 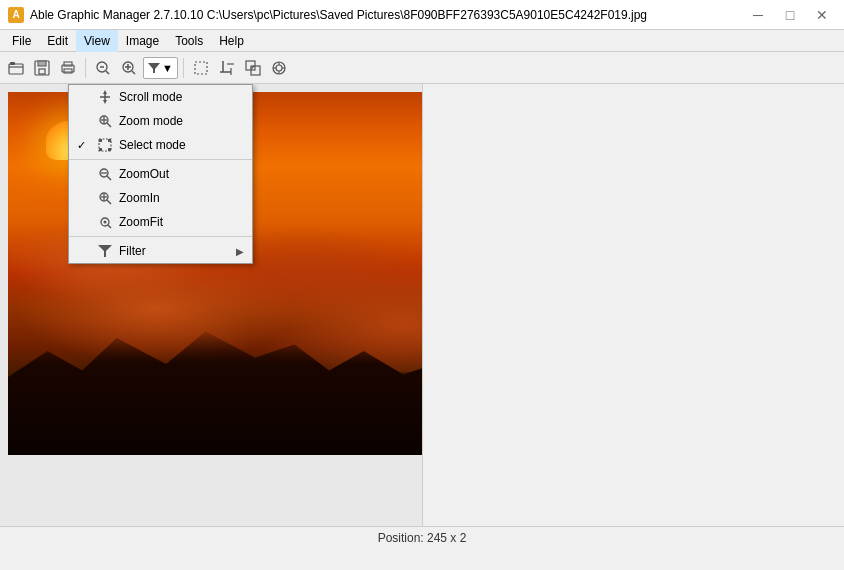 I want to click on menu-edit: Edit, so click(x=58, y=41).